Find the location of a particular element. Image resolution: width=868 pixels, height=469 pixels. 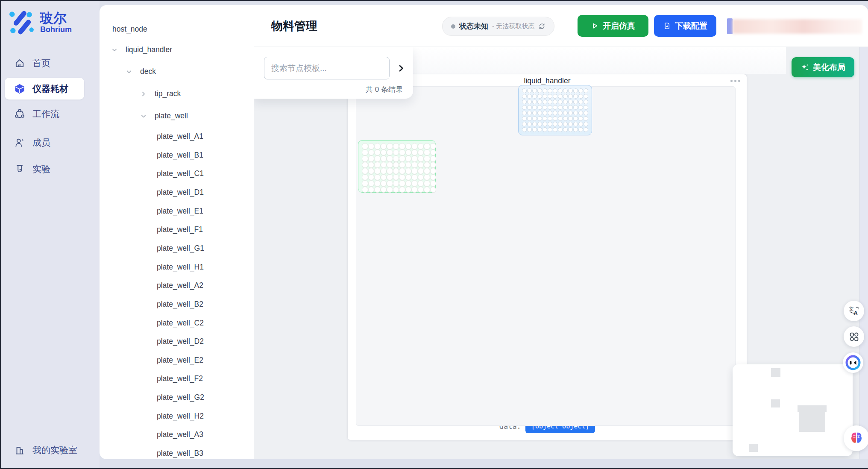

window-edge-top is located at coordinates (434, 1).